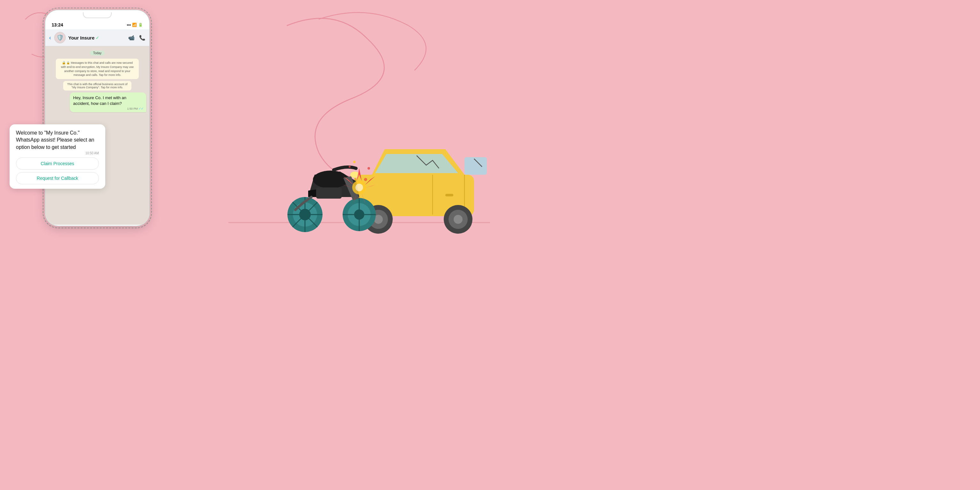 The width and height of the screenshot is (980, 490). What do you see at coordinates (97, 118) in the screenshot?
I see `phone-frame: 13:24 ▪▪▪ 📶 🔋 ‹ 🛡️ Your Insure ✓ 📹 📞 Tod…` at bounding box center [97, 118].